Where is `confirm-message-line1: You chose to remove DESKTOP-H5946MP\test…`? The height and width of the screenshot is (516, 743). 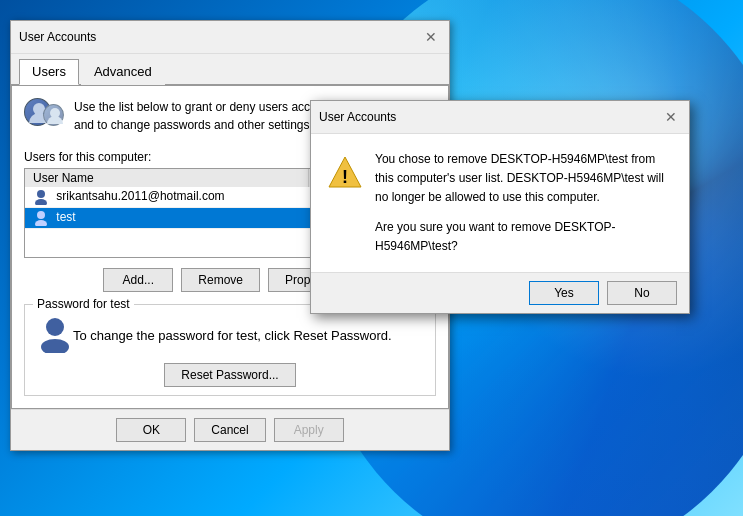 confirm-message-line1: You chose to remove DESKTOP-H5946MP\test… is located at coordinates (524, 179).